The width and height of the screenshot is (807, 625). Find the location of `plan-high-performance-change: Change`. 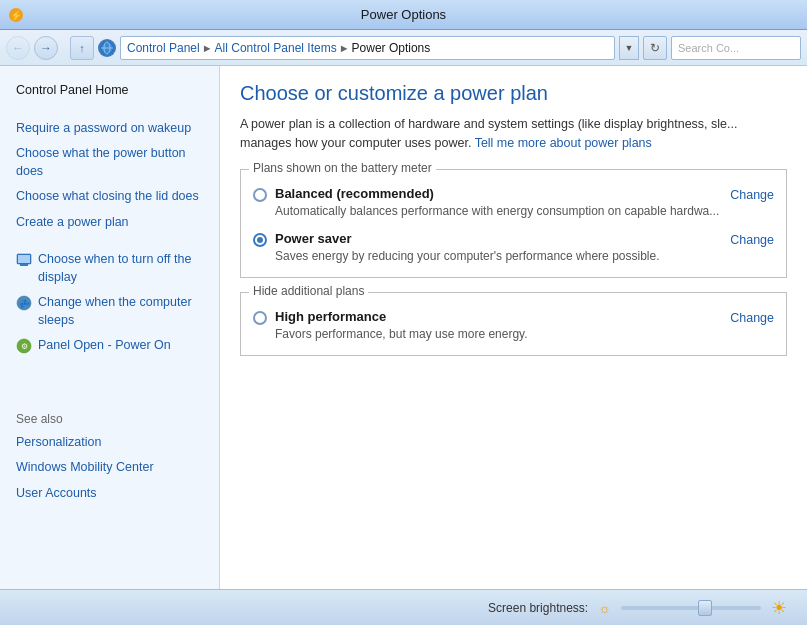

plan-high-performance-change: Change is located at coordinates (752, 317).